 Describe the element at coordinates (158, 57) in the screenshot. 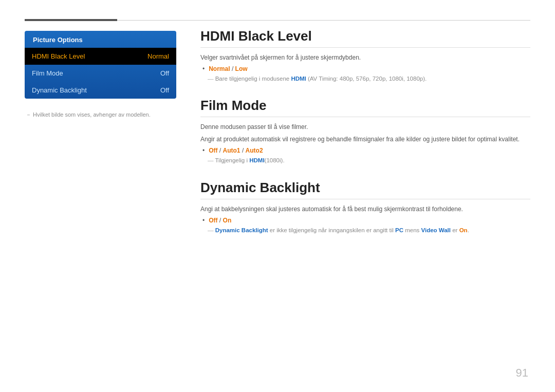

I see `menu-value-hdmi: Normal` at that location.